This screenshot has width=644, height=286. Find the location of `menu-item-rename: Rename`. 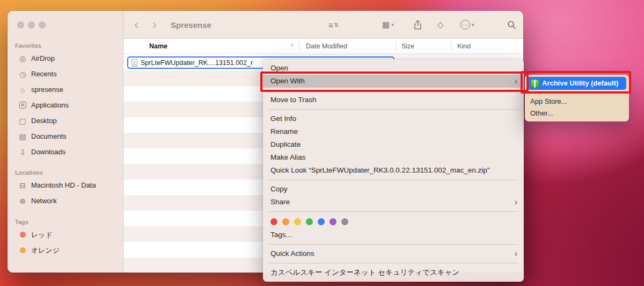

menu-item-rename: Rename is located at coordinates (393, 132).